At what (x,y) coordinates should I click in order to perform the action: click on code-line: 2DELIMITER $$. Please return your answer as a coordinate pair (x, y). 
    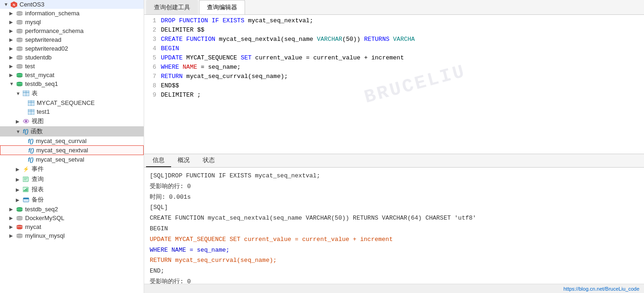
    Looking at the image, I should click on (394, 31).